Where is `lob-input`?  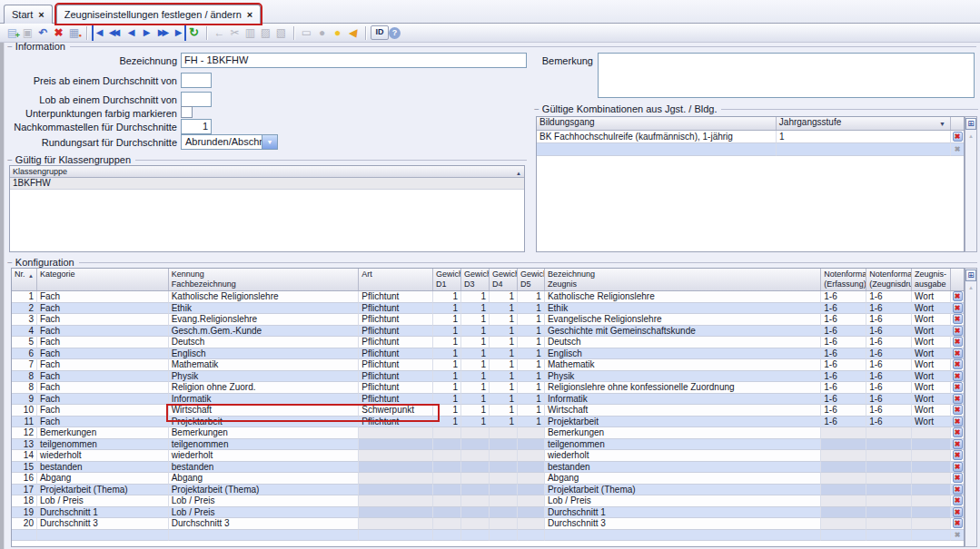 lob-input is located at coordinates (196, 100).